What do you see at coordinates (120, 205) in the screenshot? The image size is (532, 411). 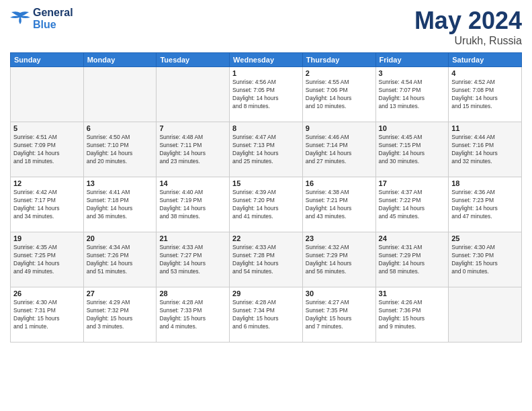 I see `cell-info: Sunrise: 4:41 AM Sunset: 7:18 PM Dayligh…` at bounding box center [120, 205].